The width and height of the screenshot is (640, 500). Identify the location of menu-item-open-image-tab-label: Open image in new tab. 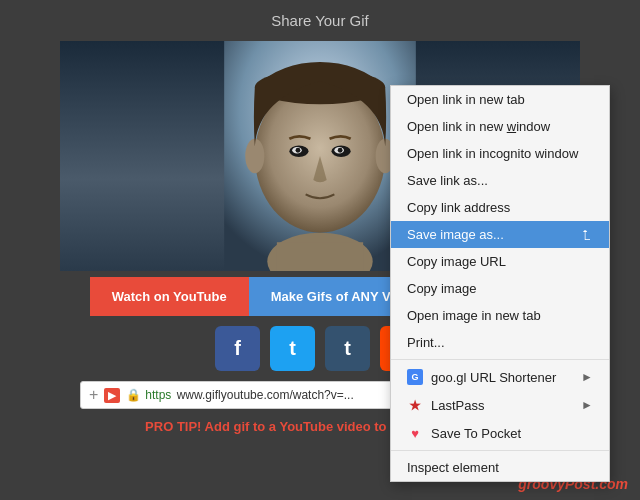
(474, 316).